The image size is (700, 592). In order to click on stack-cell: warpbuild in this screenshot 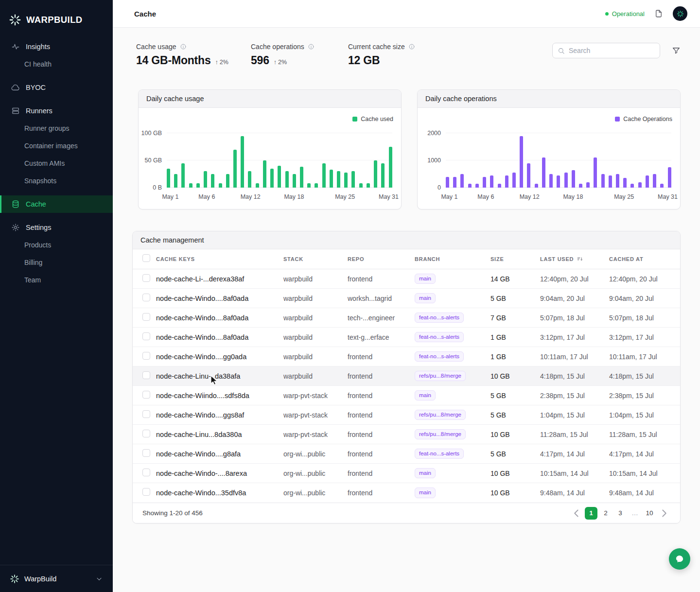, I will do `click(315, 376)`.